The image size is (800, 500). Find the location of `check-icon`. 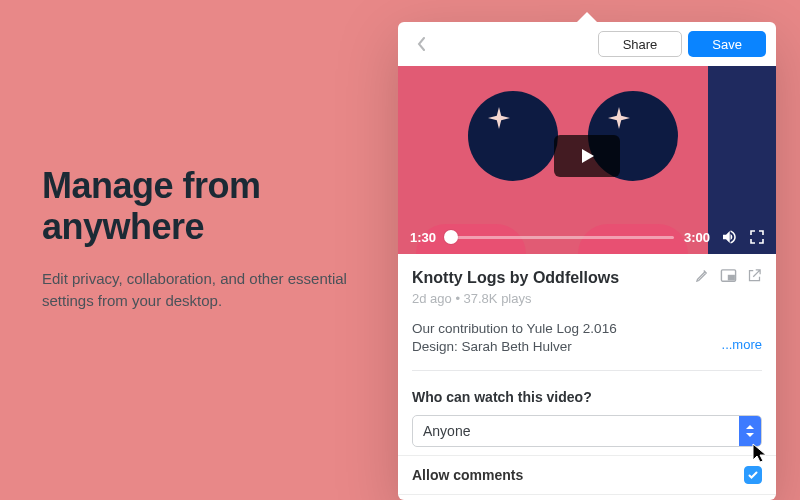

check-icon is located at coordinates (753, 475).